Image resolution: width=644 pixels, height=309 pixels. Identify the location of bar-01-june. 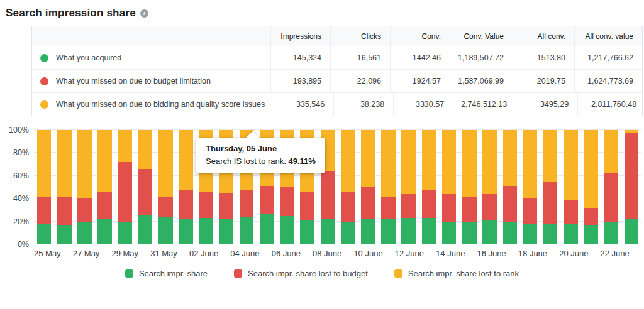
(186, 187).